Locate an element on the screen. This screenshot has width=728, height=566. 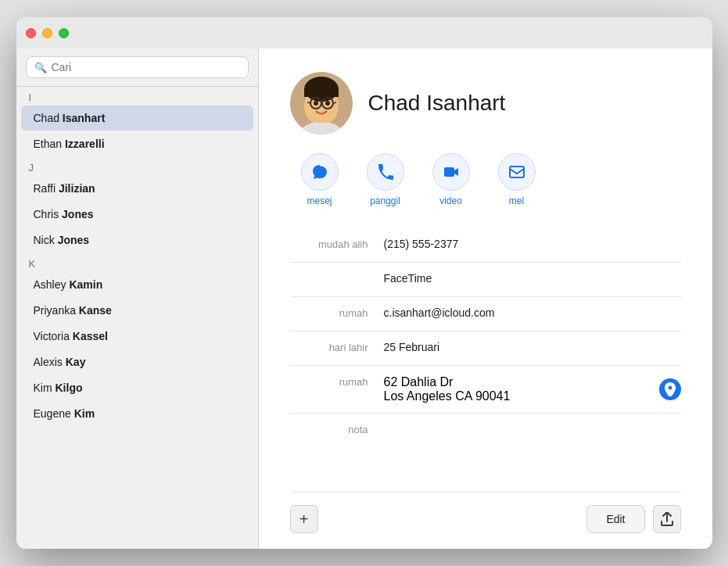
map-pin-icon is located at coordinates (670, 389).